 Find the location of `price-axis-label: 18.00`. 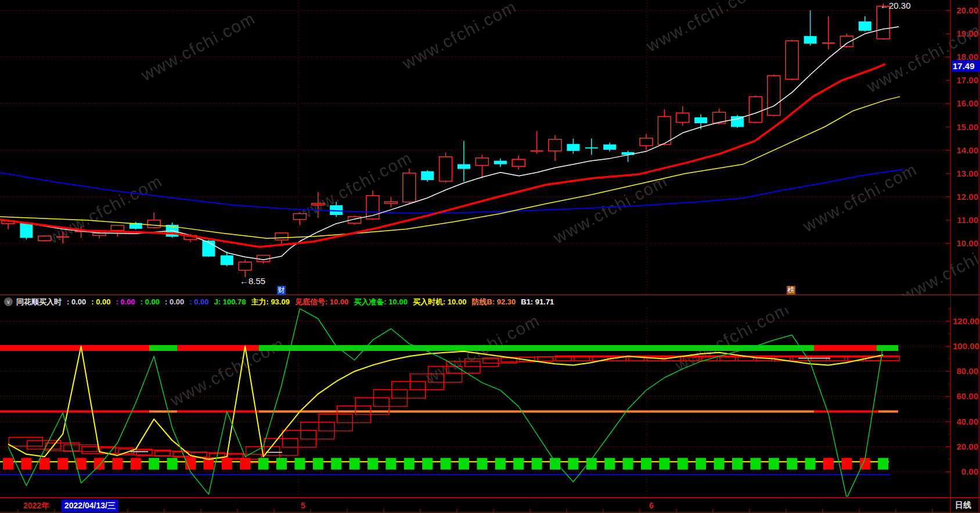

price-axis-label: 18.00 is located at coordinates (965, 57).